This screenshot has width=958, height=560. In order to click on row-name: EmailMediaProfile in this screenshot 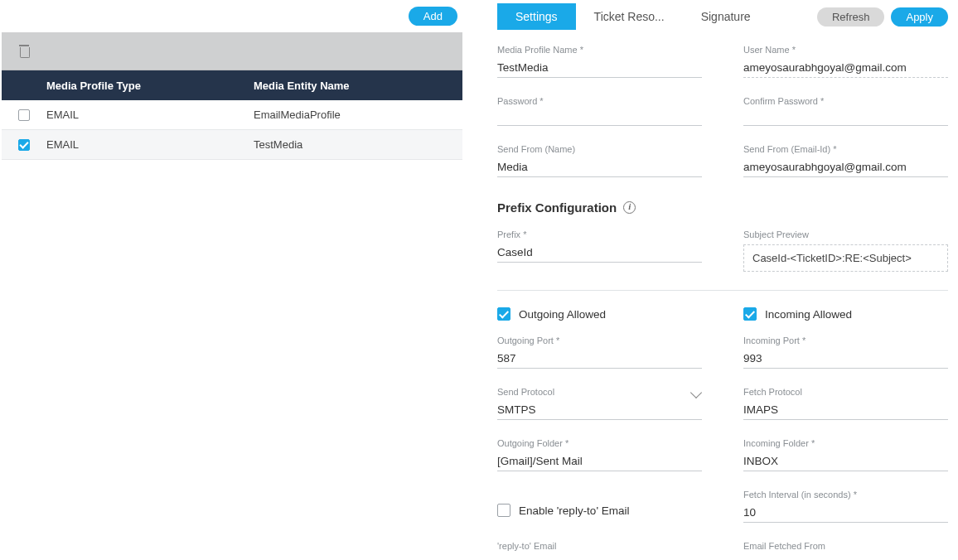, I will do `click(358, 114)`.